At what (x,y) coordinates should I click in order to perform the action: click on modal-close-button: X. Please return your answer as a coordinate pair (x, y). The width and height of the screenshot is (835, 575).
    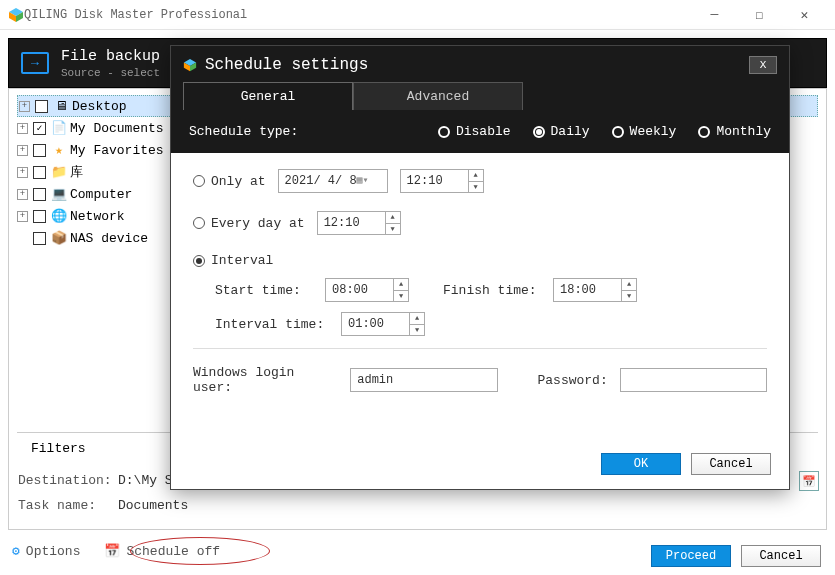
    Looking at the image, I should click on (763, 65).